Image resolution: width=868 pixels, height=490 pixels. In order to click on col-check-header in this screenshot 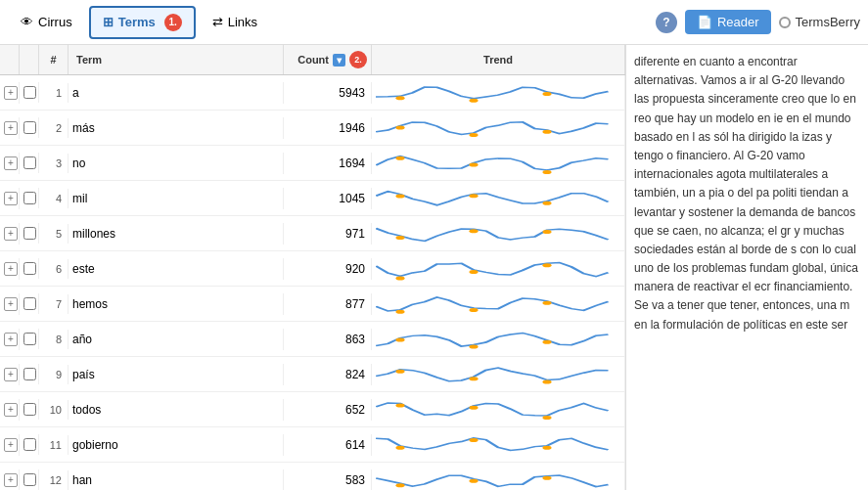, I will do `click(29, 60)`.